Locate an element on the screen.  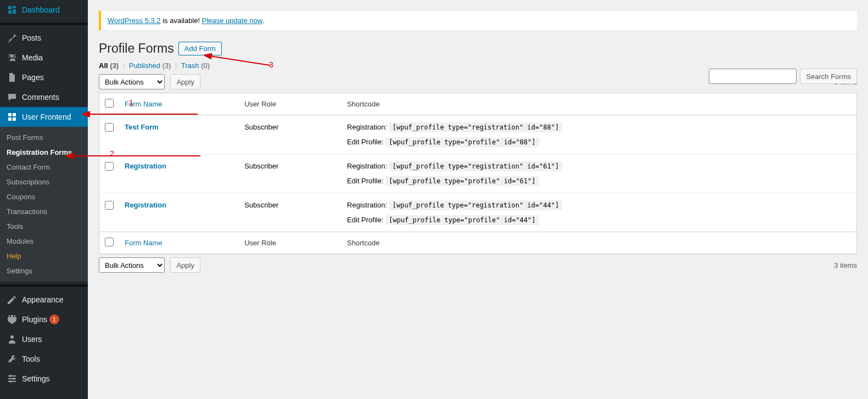
page-header: Profile Forms Add Form is located at coordinates (478, 48).